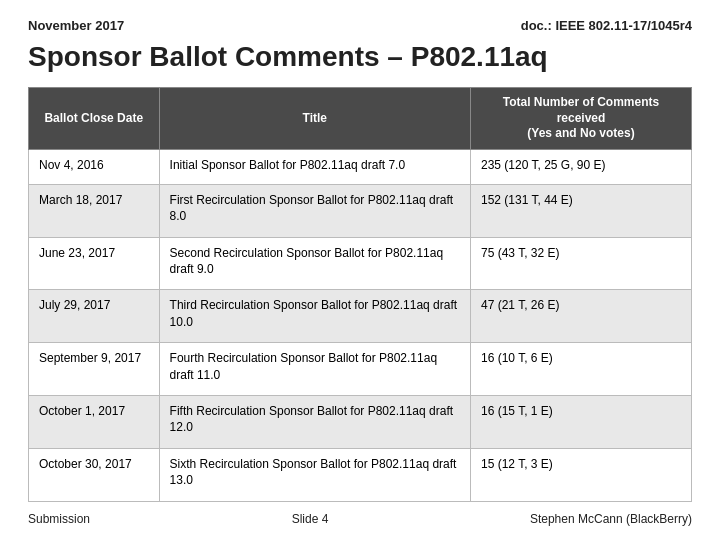  I want to click on footer-right: Stephen McCann (BlackBerry), so click(611, 519).